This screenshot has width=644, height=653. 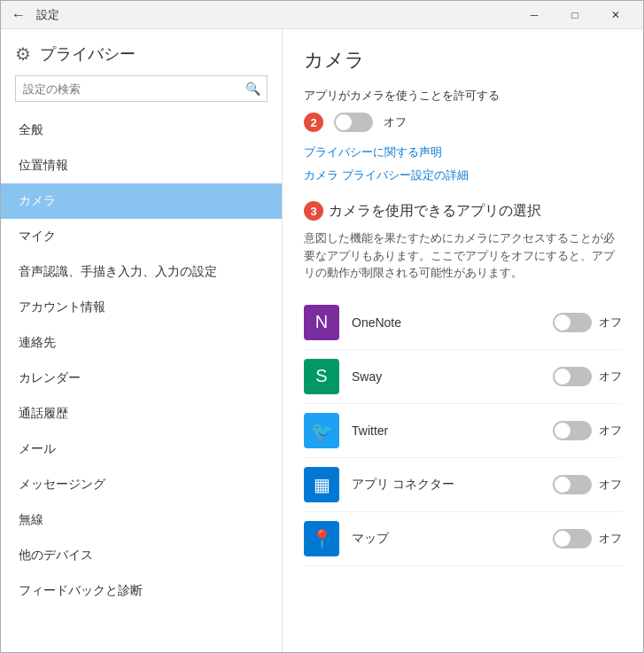 I want to click on sidebar-item-location: 位置情報, so click(x=142, y=166).